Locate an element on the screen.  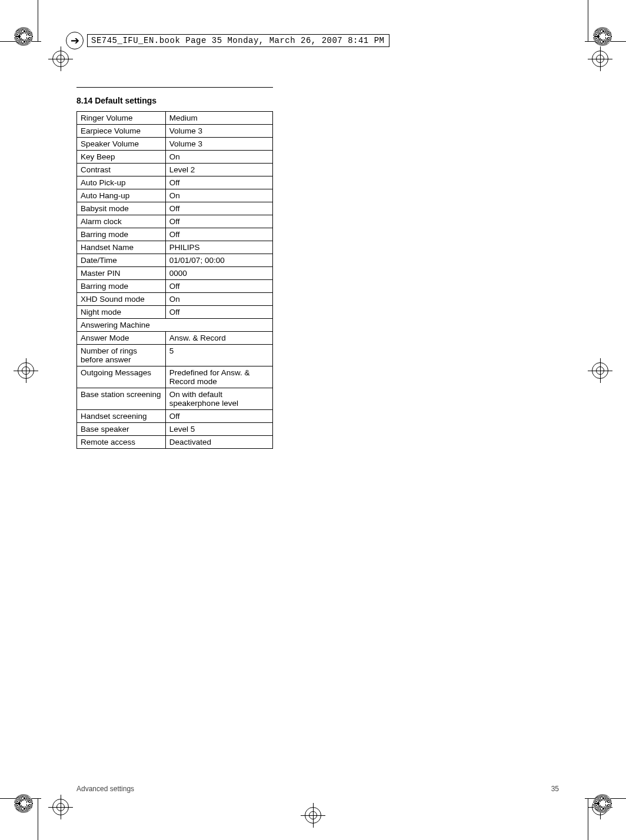
table-row: ContrastLevel 2 is located at coordinates (175, 170).